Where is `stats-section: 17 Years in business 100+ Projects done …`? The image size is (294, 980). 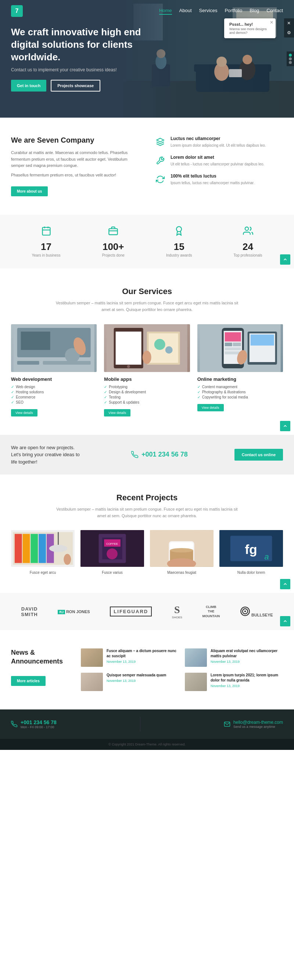 stats-section: 17 Years in business 100+ Projects done … is located at coordinates (147, 241).